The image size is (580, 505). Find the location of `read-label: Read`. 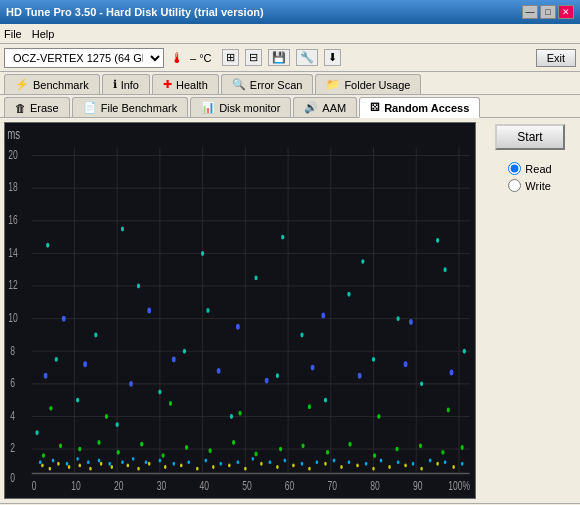

read-label: Read is located at coordinates (538, 169).